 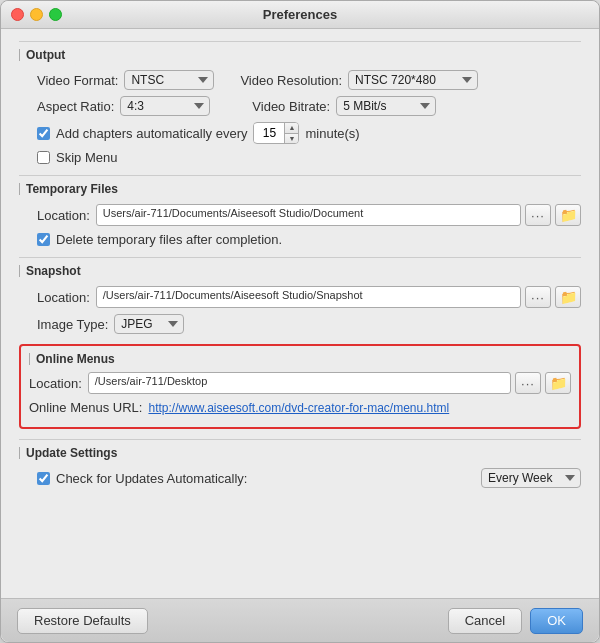 What do you see at coordinates (556, 621) in the screenshot?
I see `ok-button: OK` at bounding box center [556, 621].